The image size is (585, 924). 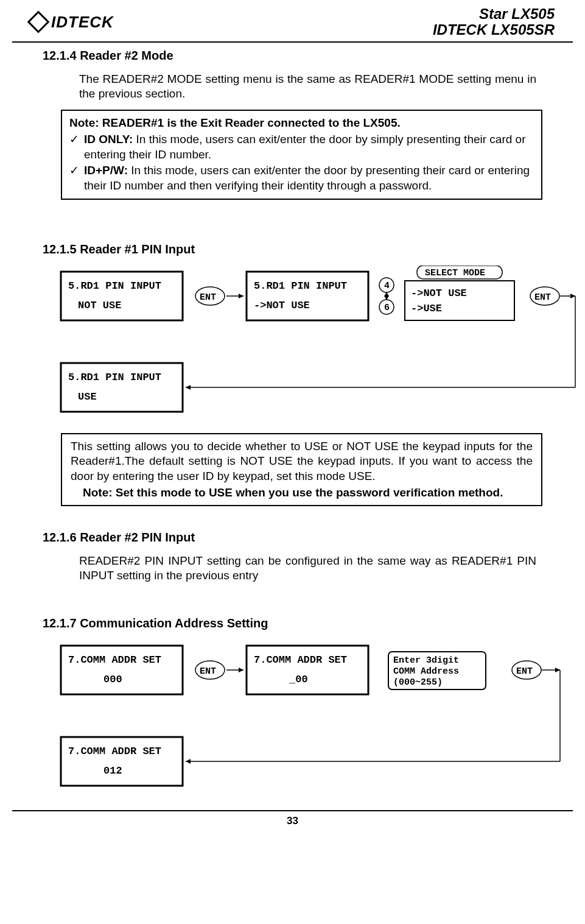 What do you see at coordinates (110, 139) in the screenshot?
I see `id-only-label: ID ONLY:` at bounding box center [110, 139].